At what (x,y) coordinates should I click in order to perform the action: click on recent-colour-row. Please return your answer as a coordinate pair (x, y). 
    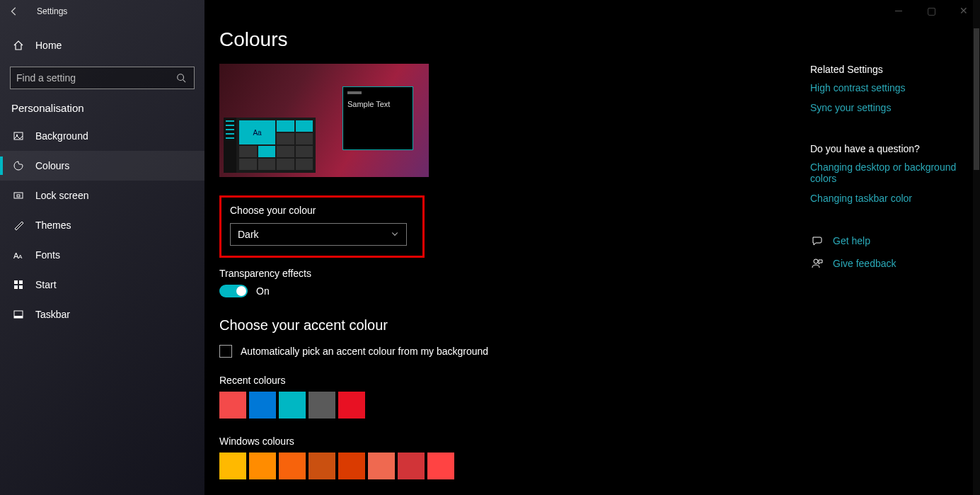
    Looking at the image, I should click on (504, 405).